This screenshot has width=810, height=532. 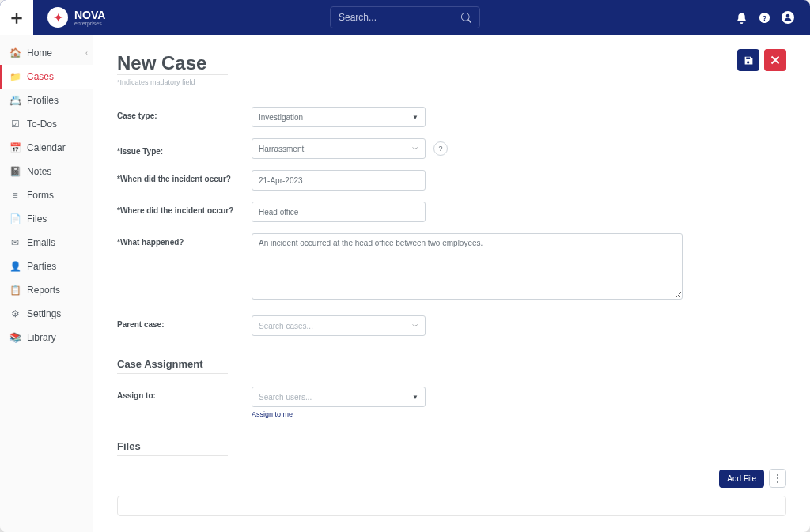 I want to click on notifications-icon, so click(x=742, y=17).